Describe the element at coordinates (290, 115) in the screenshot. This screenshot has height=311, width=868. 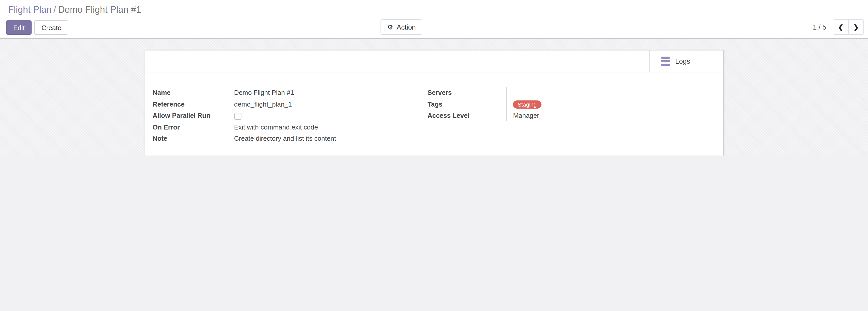
I see `field-row-allow-parallel-run: Allow Parallel Run` at that location.